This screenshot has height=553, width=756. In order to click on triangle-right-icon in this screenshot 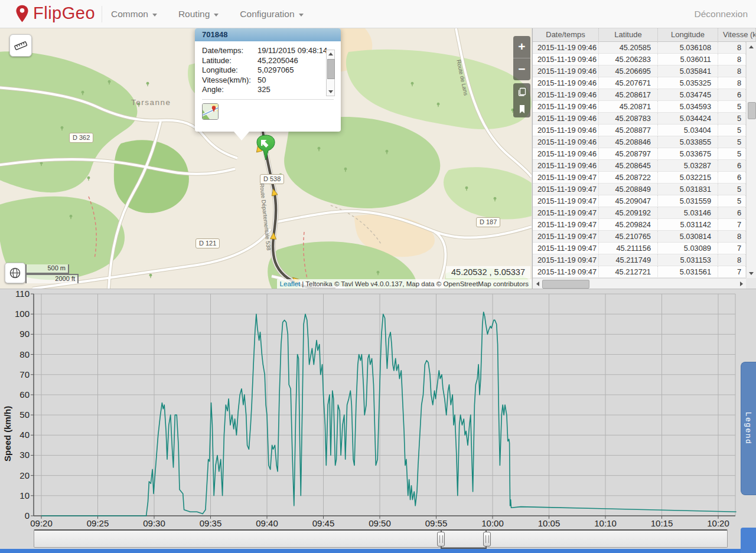, I will do `click(742, 284)`.